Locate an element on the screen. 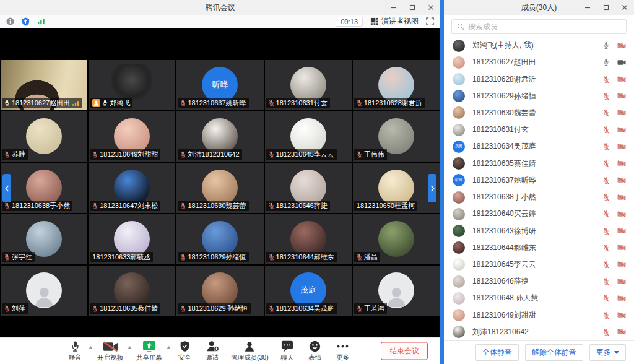  member-row: 刘沛1812310642 is located at coordinates (539, 332).